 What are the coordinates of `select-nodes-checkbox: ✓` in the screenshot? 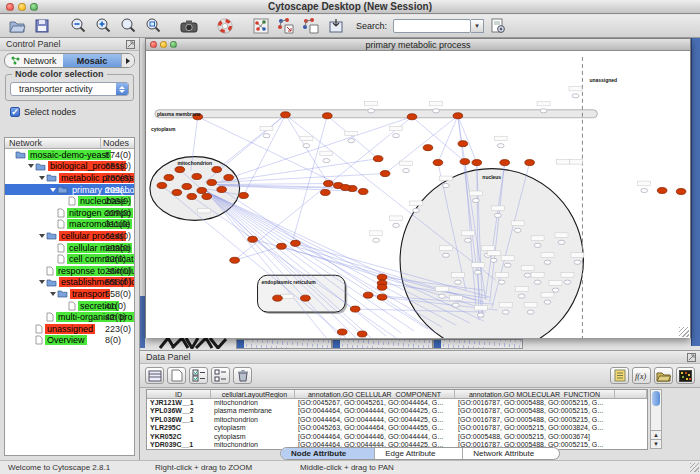 It's located at (15, 112).